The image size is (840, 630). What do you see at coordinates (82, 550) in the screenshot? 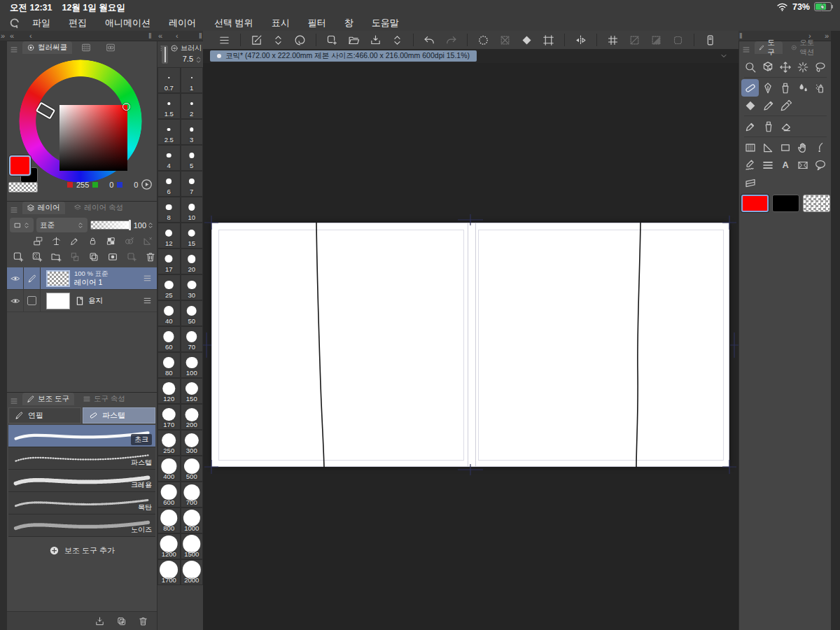
I see `add-sub-tool-button: 보조 도구 추가` at bounding box center [82, 550].